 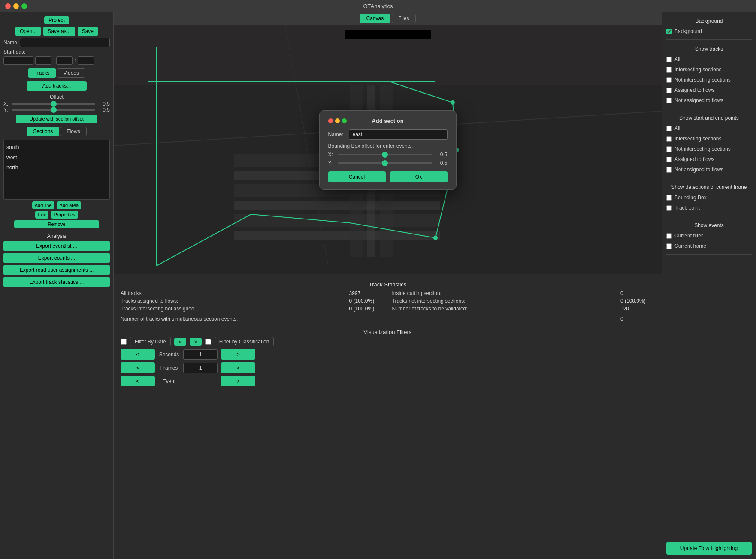 What do you see at coordinates (124, 342) in the screenshot?
I see `filter-by-date-checkbox` at bounding box center [124, 342].